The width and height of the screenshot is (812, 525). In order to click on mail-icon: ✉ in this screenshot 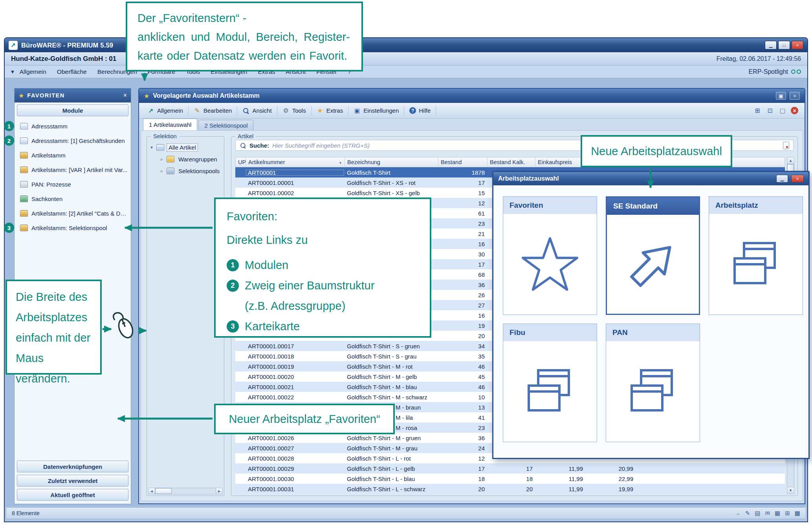, I will do `click(768, 513)`.